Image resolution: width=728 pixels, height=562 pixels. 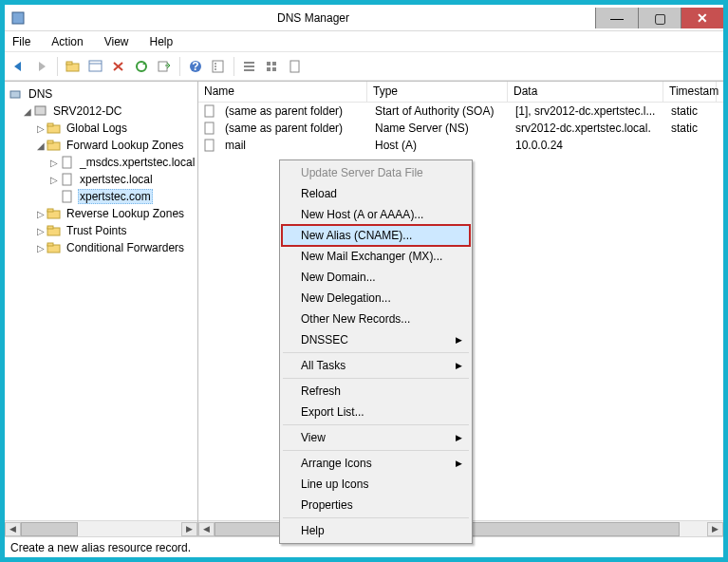 I want to click on menu-bar: File Action View Help, so click(x=364, y=42).